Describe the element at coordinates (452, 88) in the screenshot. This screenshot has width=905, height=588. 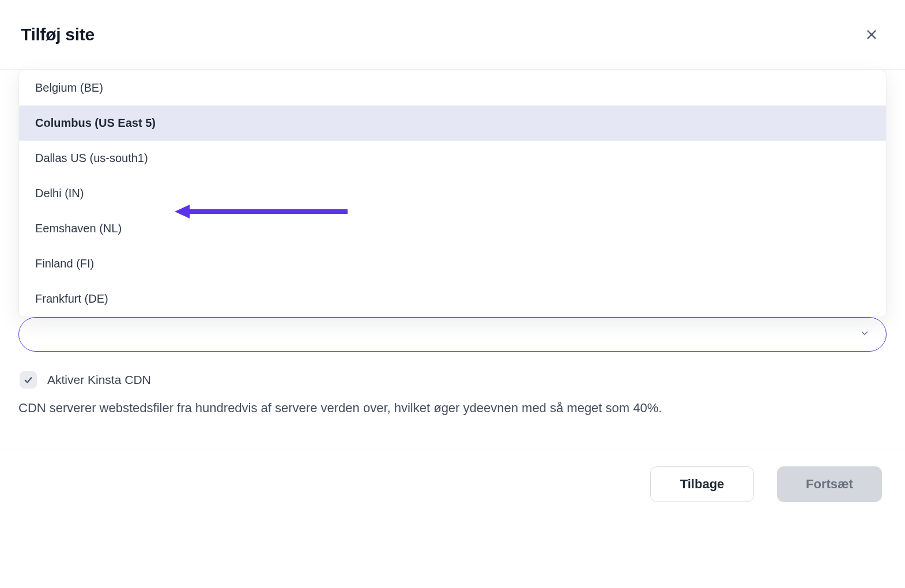
I see `datacenter-option: Belgium (BE)` at that location.